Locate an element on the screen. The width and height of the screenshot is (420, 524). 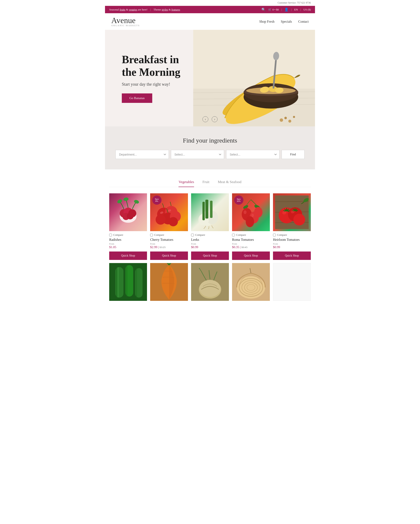
product-name-roma-tomatoes: Roma Tomatoes is located at coordinates (251, 240).